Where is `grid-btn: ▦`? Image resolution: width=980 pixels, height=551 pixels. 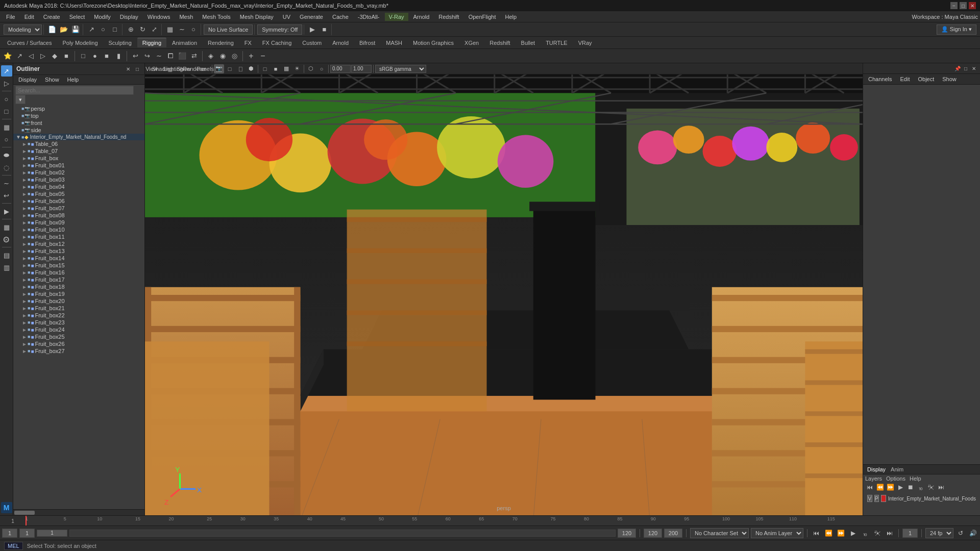 grid-btn: ▦ is located at coordinates (7, 227).